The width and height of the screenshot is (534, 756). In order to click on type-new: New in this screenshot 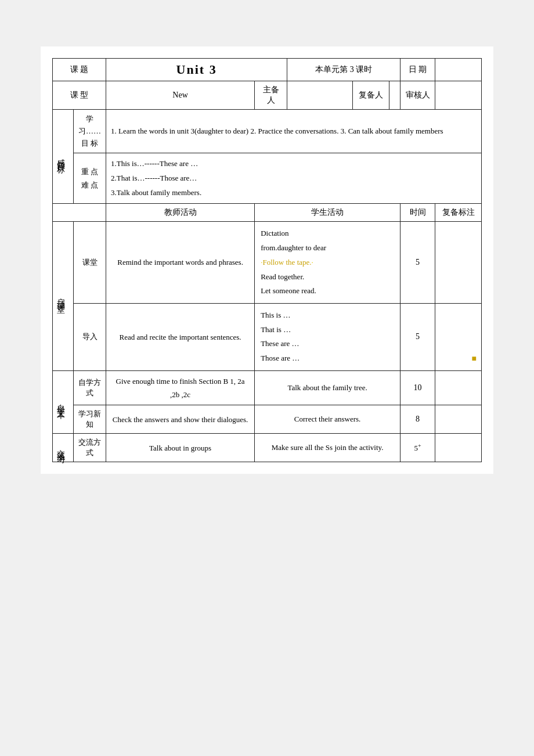, I will do `click(181, 95)`.